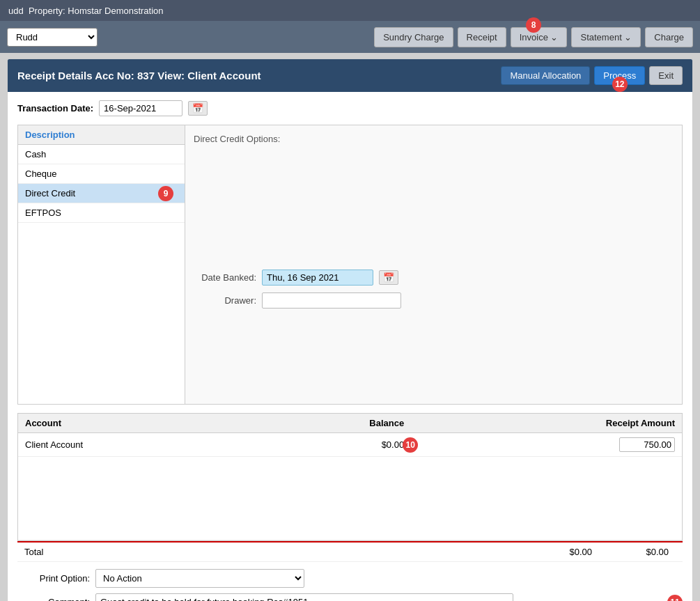 The width and height of the screenshot is (700, 601). What do you see at coordinates (273, 552) in the screenshot?
I see `total-label: Total` at bounding box center [273, 552].